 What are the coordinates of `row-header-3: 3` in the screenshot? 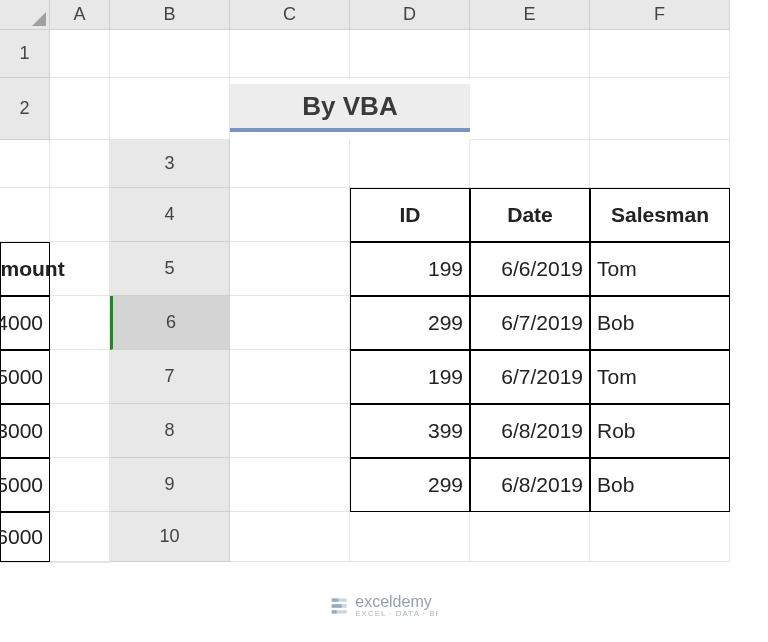 It's located at (170, 164).